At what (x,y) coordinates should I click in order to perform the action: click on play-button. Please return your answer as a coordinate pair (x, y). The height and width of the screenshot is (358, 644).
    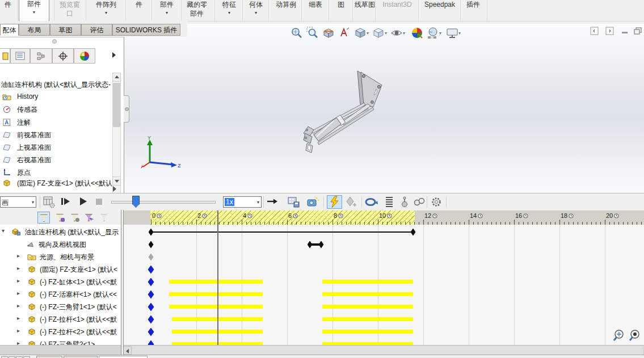
    Looking at the image, I should click on (83, 202).